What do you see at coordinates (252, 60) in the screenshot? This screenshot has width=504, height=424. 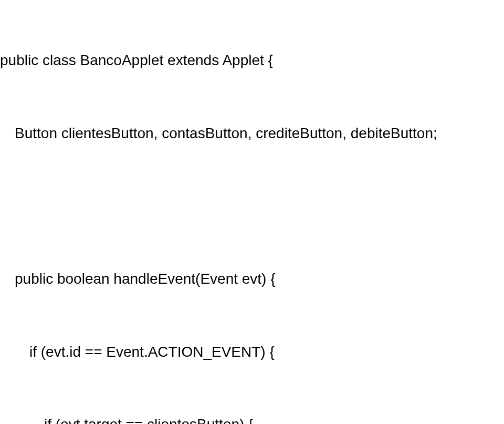 I see `code-line: public class BancoApplet extends Applet …` at bounding box center [252, 60].